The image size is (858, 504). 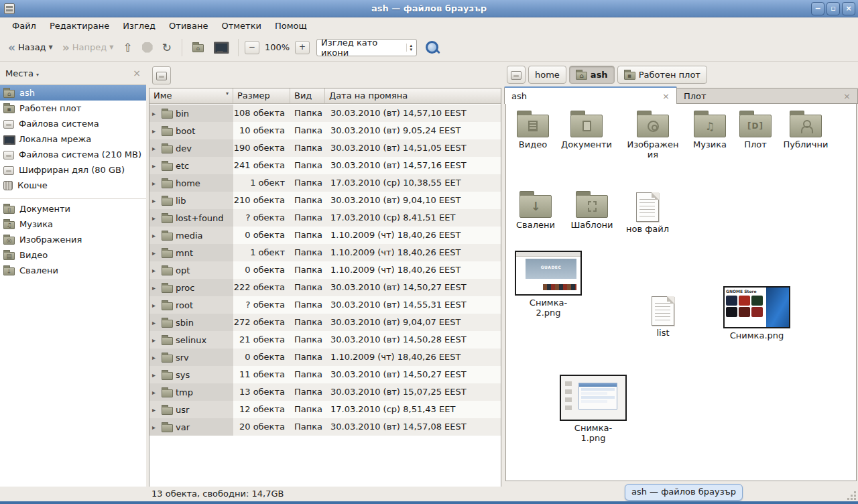 What do you see at coordinates (648, 212) in the screenshot?
I see `icon-view-item: нов файл` at bounding box center [648, 212].